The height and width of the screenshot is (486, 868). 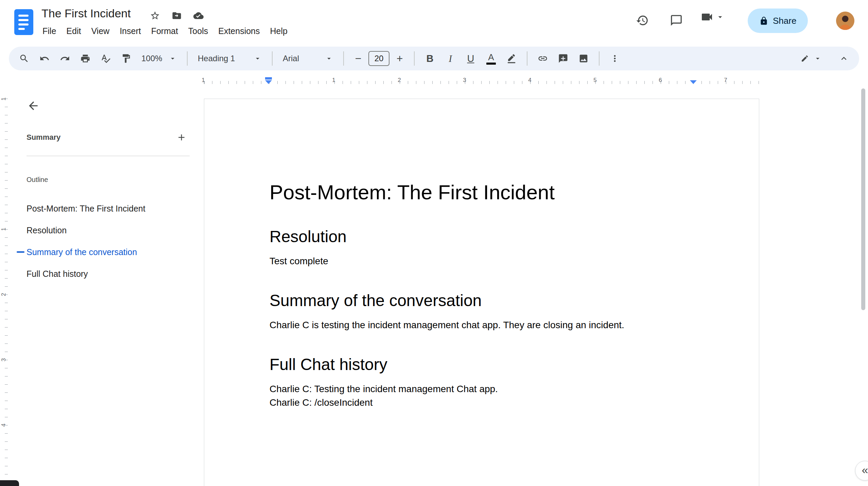 What do you see at coordinates (845, 21) in the screenshot?
I see `user-avatar` at bounding box center [845, 21].